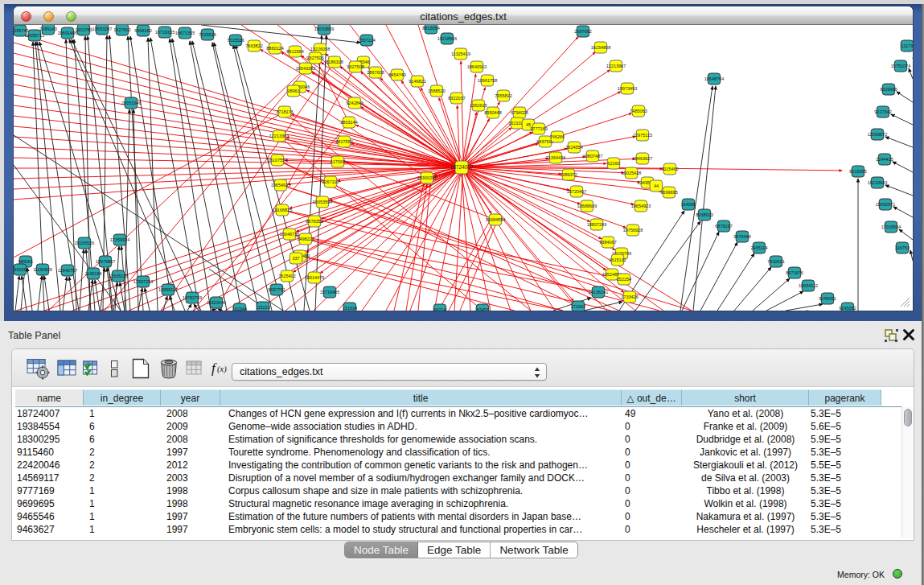 The height and width of the screenshot is (585, 924). Describe the element at coordinates (216, 303) in the screenshot. I see `svg-text: 11923446` at that location.